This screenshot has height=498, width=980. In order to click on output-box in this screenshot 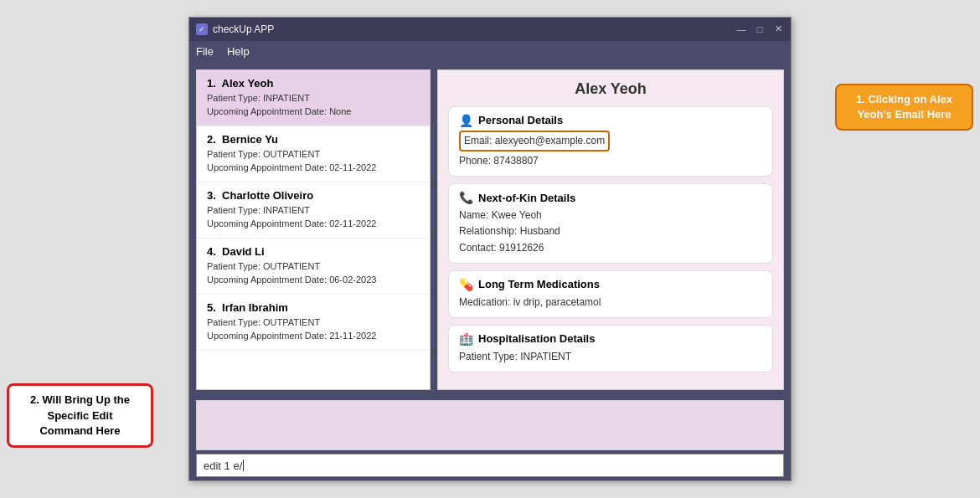, I will do `click(490, 425)`.